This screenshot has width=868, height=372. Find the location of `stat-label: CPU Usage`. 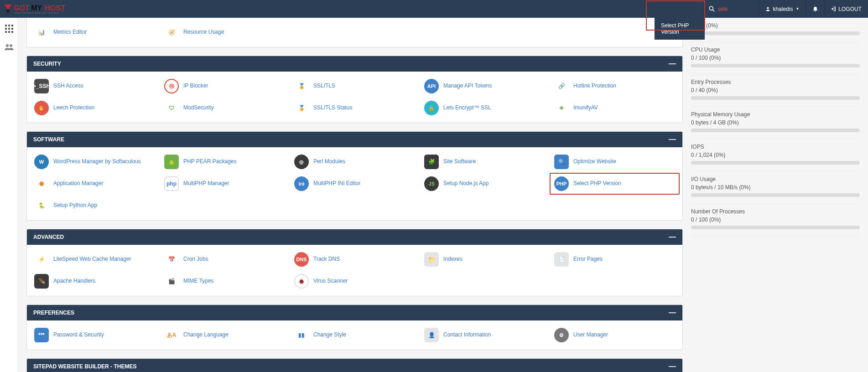

stat-label: CPU Usage is located at coordinates (775, 50).